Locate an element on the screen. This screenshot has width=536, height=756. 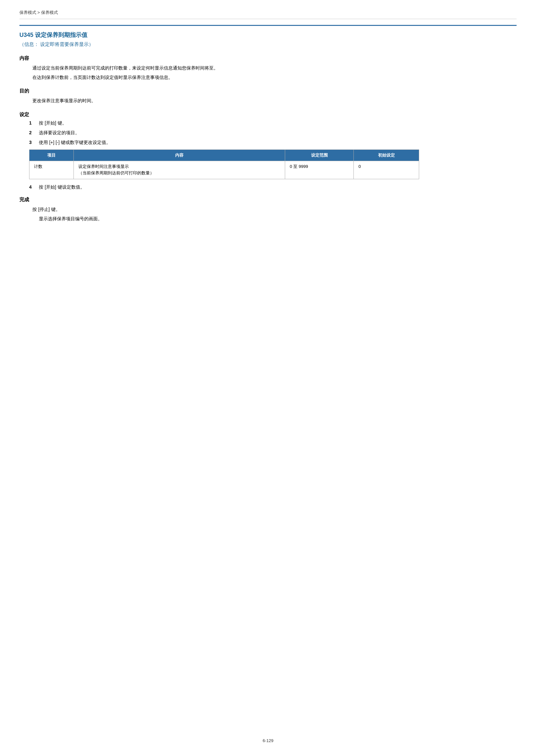
complete-body: 按 [停止] 键。 显示选择保养项目编号的画面。 is located at coordinates (275, 214).